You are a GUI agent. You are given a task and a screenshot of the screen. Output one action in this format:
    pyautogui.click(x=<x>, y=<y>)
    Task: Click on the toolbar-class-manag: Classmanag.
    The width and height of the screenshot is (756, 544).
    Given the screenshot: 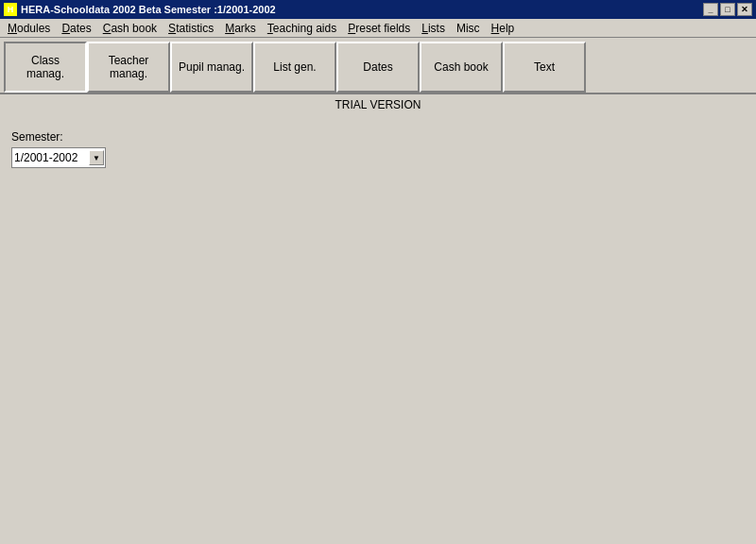 What is the action you would take?
    pyautogui.click(x=45, y=67)
    